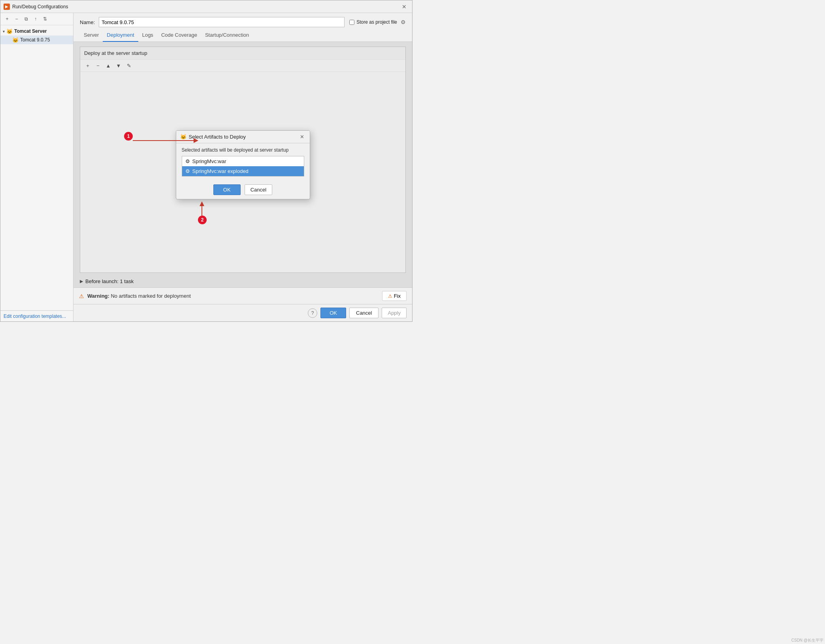  Describe the element at coordinates (313, 313) in the screenshot. I see `help-button: ?` at that location.